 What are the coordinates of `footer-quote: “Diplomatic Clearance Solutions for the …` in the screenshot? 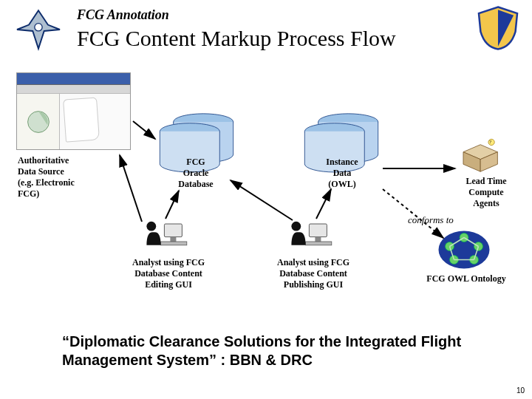 It's located at (275, 351).